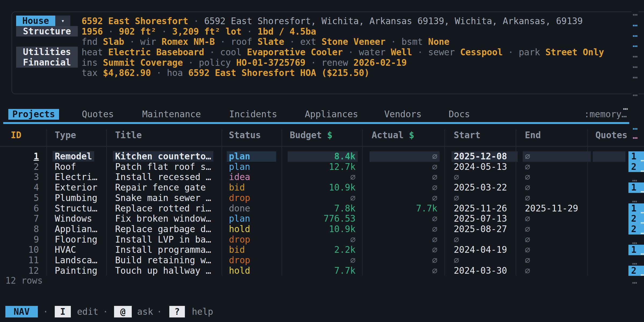 The height and width of the screenshot is (322, 644). What do you see at coordinates (63, 312) in the screenshot?
I see `key-badge-edit: I` at bounding box center [63, 312].